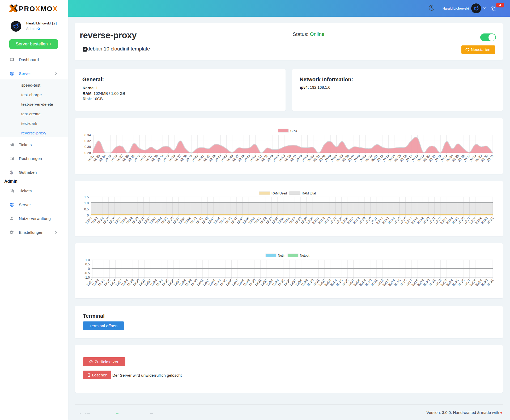  What do you see at coordinates (309, 193) in the screenshot?
I see `svg-text: RAM total` at bounding box center [309, 193].